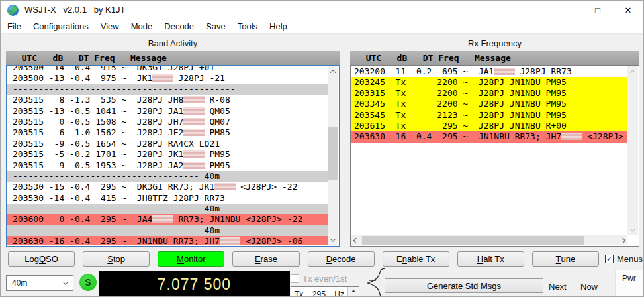 The height and width of the screenshot is (297, 644). I want to click on window-title: WSJT-X v2.0.1 by K1JT, so click(75, 9).